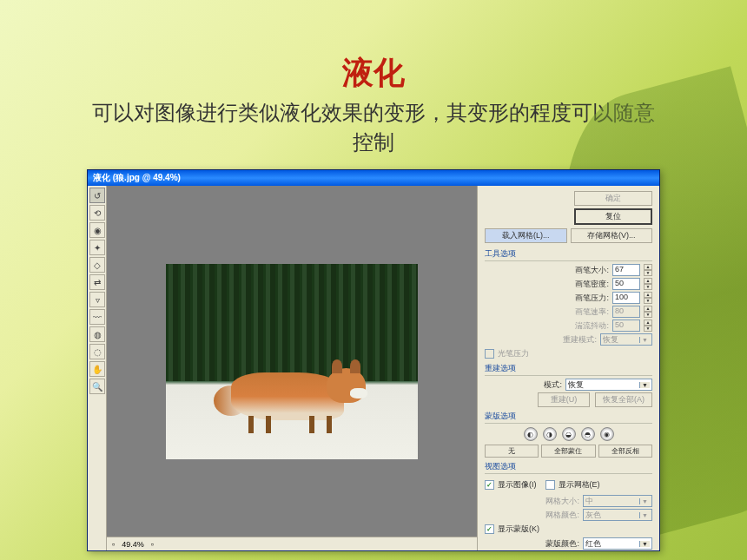 This screenshot has width=747, height=560. What do you see at coordinates (374, 178) in the screenshot?
I see `dialog-titlebar: 液化 (狼.jpg @ 49.4%)` at bounding box center [374, 178].